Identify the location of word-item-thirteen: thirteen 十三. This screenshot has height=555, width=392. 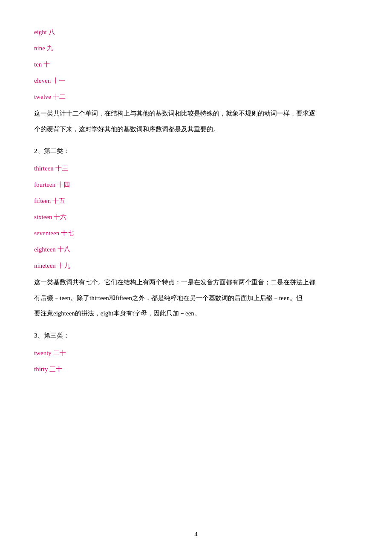
(196, 168).